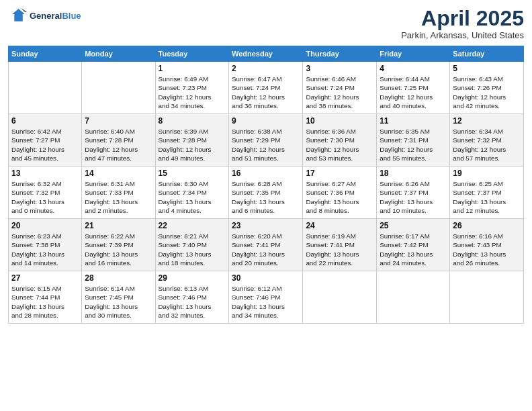 The height and width of the screenshot is (411, 532). Describe the element at coordinates (45, 145) in the screenshot. I see `day-info: Sunrise: 6:42 AM Sunset: 7:27 PM Dayligh…` at that location.